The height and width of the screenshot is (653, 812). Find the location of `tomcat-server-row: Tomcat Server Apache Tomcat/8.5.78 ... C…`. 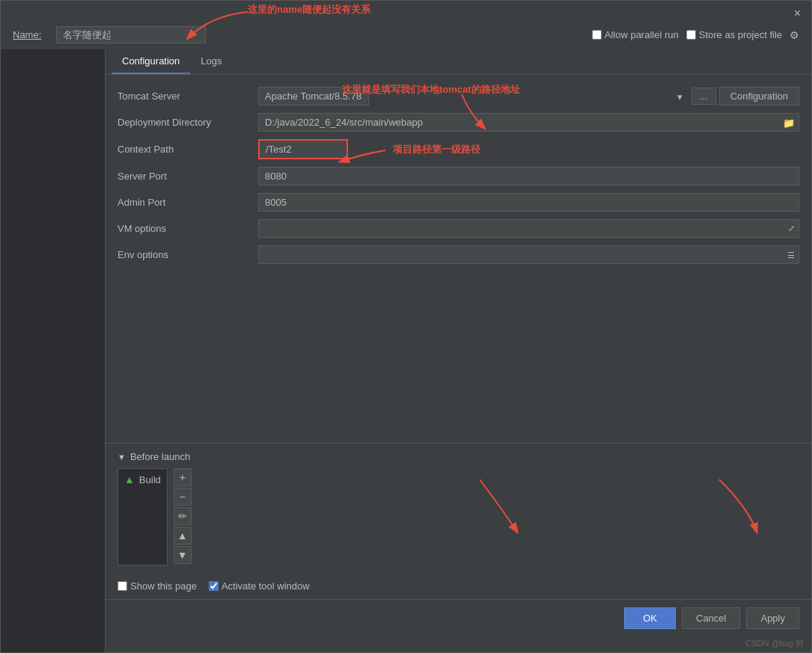

tomcat-server-row: Tomcat Server Apache Tomcat/8.5.78 ... C… is located at coordinates (458, 96).